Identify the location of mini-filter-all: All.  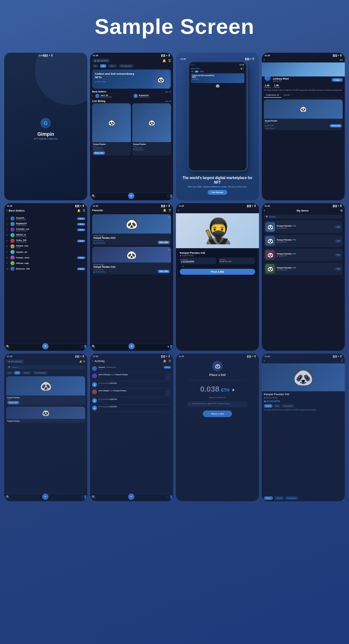
(9, 373).